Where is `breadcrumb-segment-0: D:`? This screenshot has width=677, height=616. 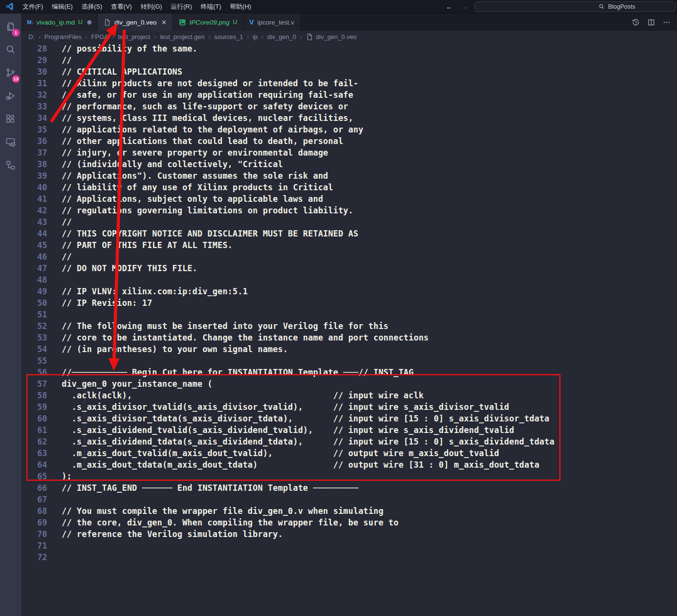
breadcrumb-segment-0: D: is located at coordinates (32, 37).